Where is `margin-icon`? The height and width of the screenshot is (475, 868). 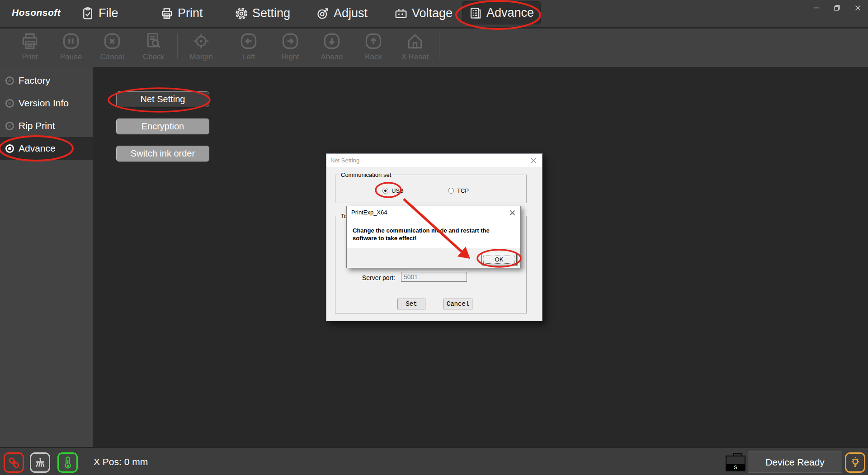 margin-icon is located at coordinates (201, 41).